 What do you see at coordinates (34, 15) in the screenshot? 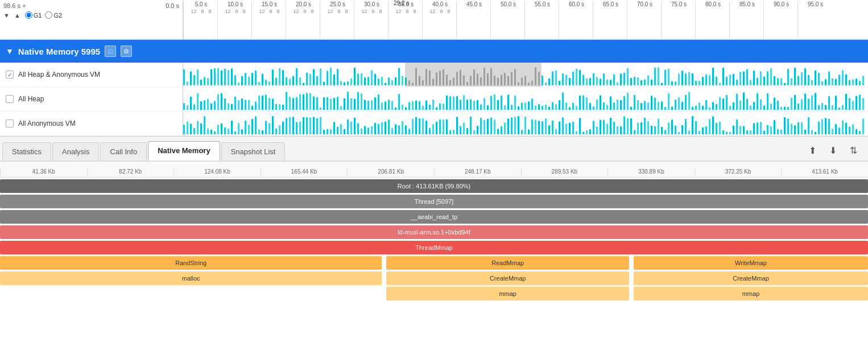
I see `radio-g1: G1` at bounding box center [34, 15].